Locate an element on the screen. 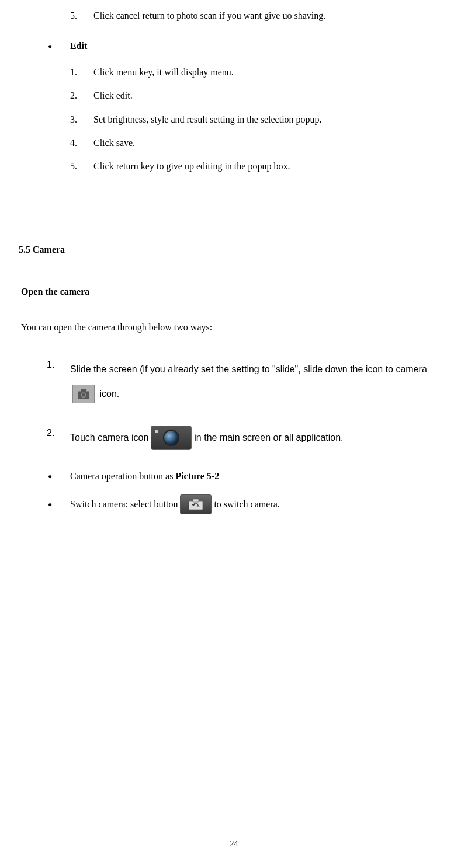 Image resolution: width=468 pixels, height=868 pixels. list-item: 4. Click save. is located at coordinates (263, 143).